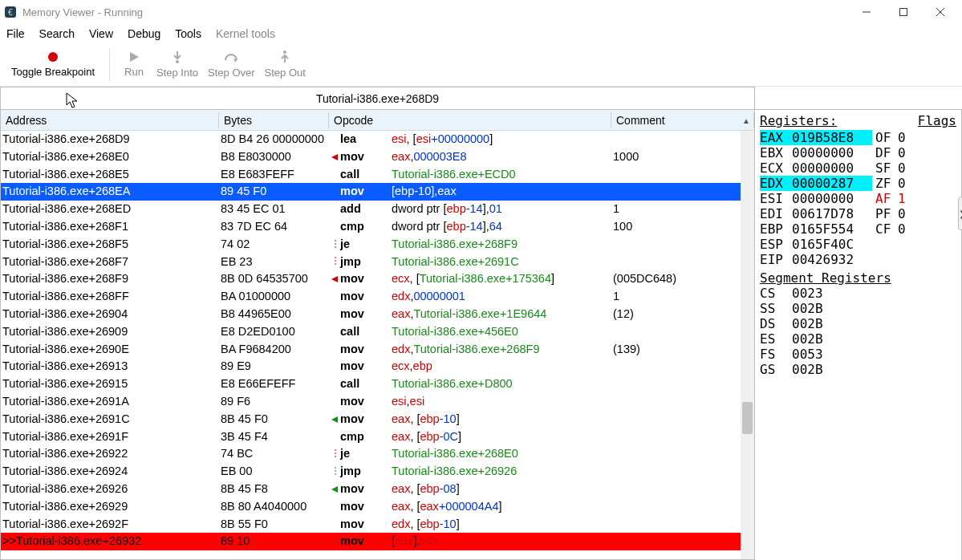 This screenshot has width=962, height=560. I want to click on menu-file: File, so click(16, 34).